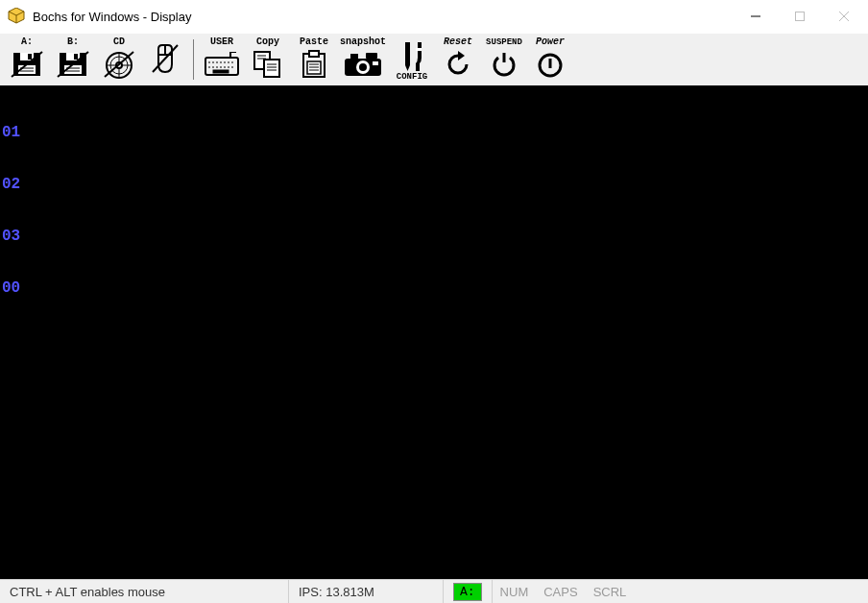 The height and width of the screenshot is (603, 868). I want to click on scrolllock-indicator: SCRL, so click(611, 591).